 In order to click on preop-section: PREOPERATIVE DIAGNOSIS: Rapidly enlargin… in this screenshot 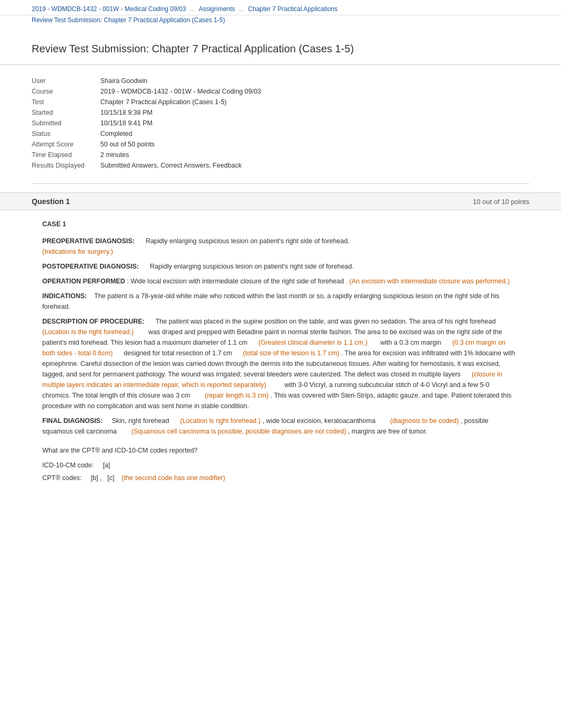, I will do `click(280, 246)`.